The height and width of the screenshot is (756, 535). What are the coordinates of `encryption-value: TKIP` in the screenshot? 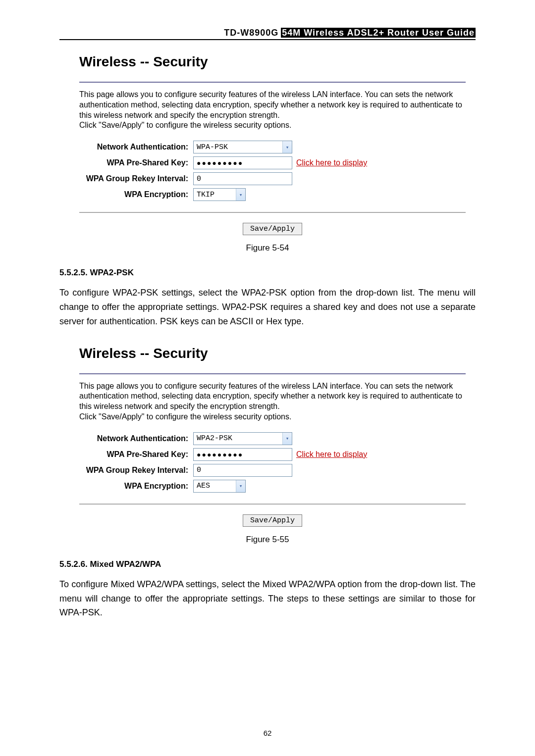 It's located at (206, 195).